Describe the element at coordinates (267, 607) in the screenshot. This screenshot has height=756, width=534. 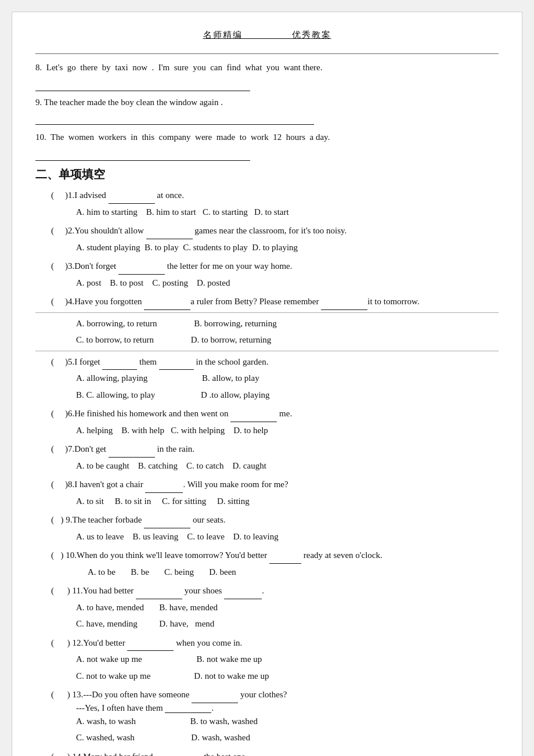
I see `question-11: ( ) 11.You had better your shoes . A. to…` at that location.